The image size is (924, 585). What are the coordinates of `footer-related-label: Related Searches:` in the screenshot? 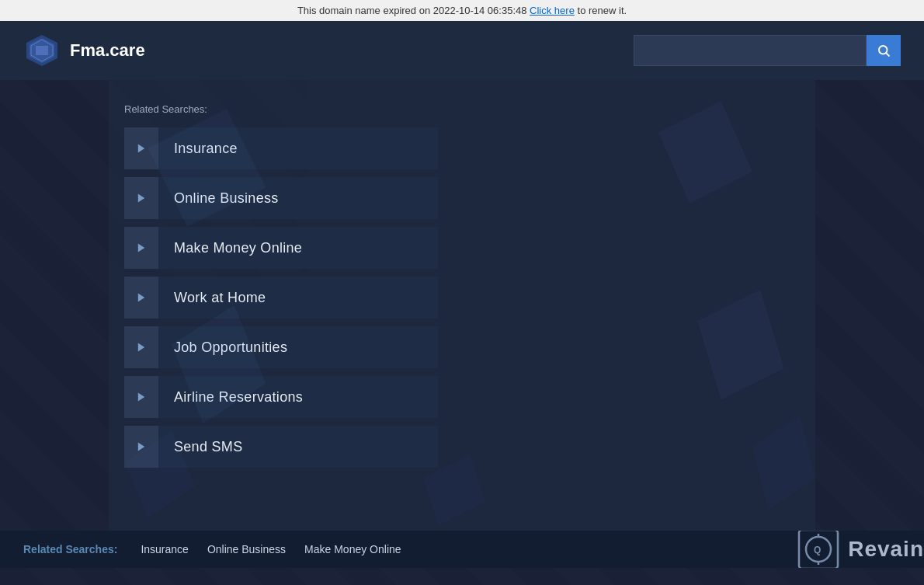 It's located at (70, 549).